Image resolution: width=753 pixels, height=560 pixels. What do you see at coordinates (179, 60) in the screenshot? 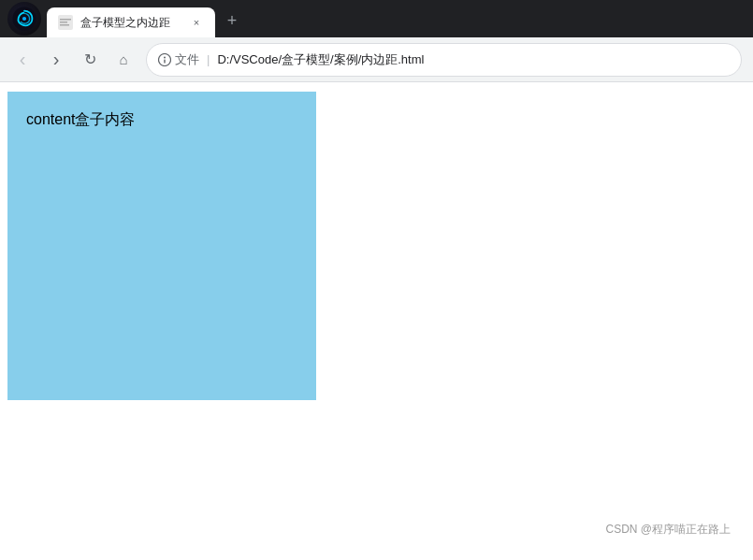
I see `address-bar-info: 文件` at bounding box center [179, 60].